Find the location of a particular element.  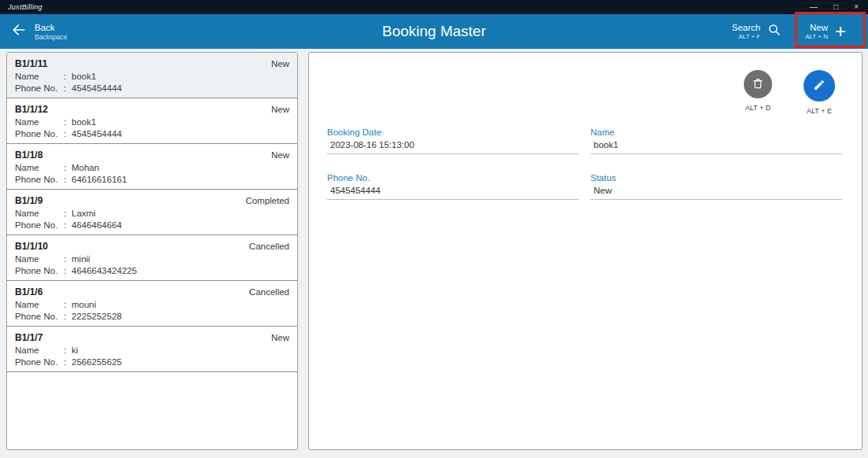

header-actions: Search ALT + F New ALT + N + is located at coordinates (794, 31).